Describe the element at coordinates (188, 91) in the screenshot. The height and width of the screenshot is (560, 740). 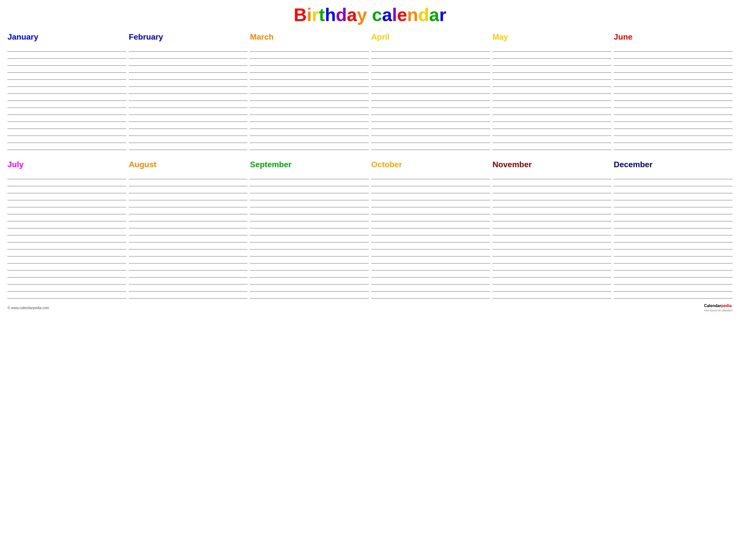
I see `month-february: February` at that location.